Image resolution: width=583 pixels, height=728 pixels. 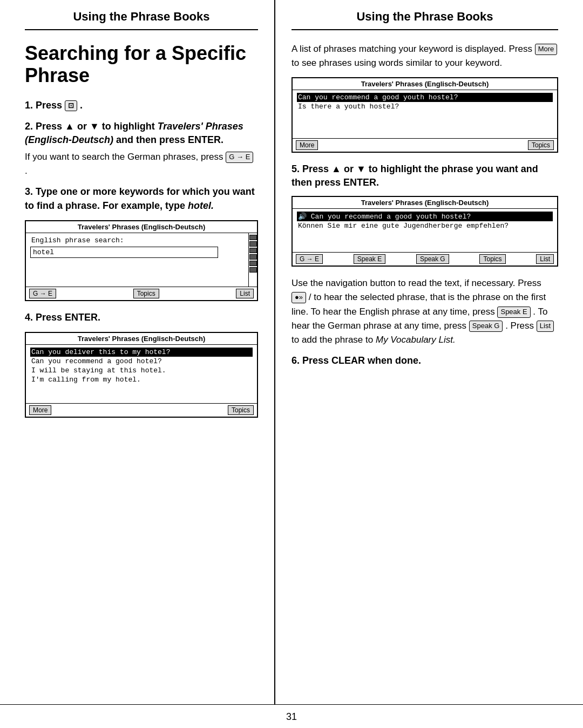 What do you see at coordinates (245, 294) in the screenshot?
I see `screen-1-btn-list: List` at bounding box center [245, 294].